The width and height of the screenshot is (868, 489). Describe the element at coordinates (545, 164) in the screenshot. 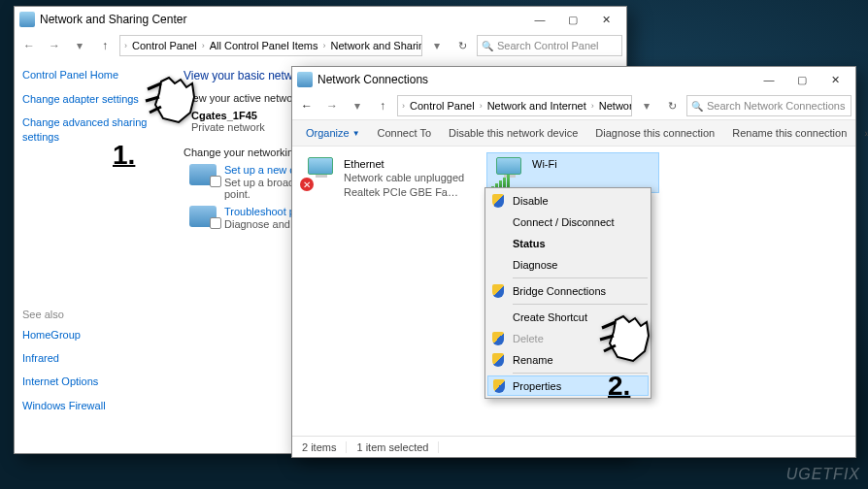

I see `connection-name: Wi-Fi` at that location.